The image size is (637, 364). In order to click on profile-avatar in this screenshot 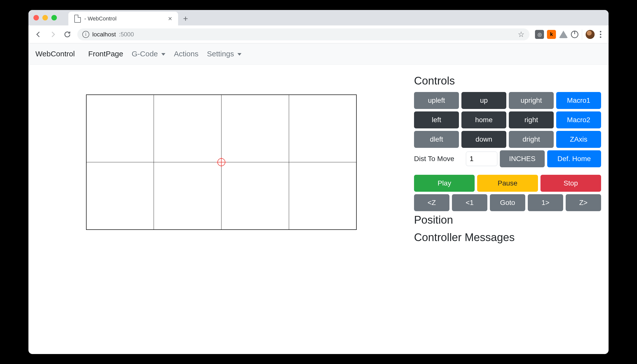, I will do `click(590, 34)`.